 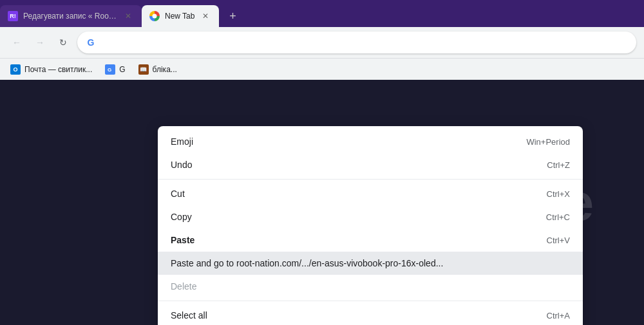 What do you see at coordinates (165, 70) in the screenshot?
I see `bookmark-label-republika: бліка...` at bounding box center [165, 70].